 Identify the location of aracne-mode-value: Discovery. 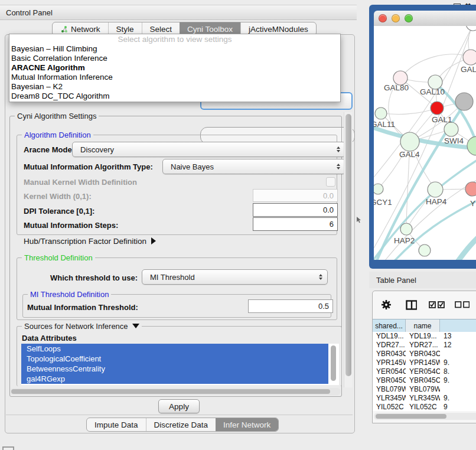
(97, 150).